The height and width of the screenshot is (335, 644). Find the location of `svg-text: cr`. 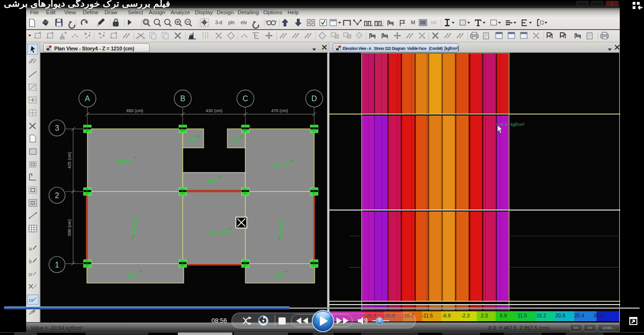

svg-text: cr is located at coordinates (30, 275).